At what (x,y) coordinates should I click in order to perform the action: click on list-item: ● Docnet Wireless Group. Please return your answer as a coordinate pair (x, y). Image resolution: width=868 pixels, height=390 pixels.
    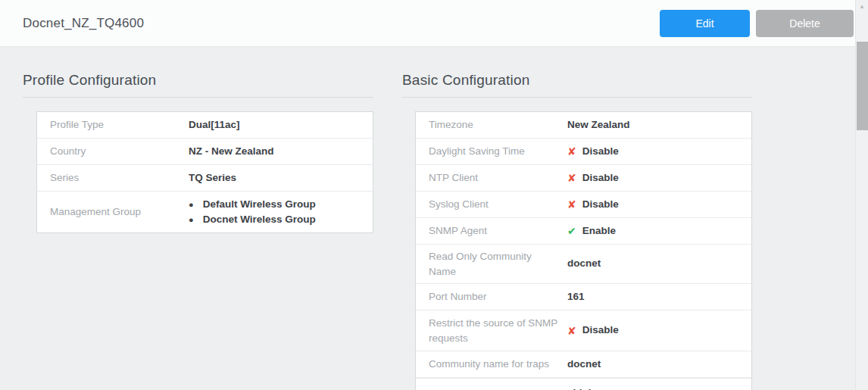
    Looking at the image, I should click on (252, 220).